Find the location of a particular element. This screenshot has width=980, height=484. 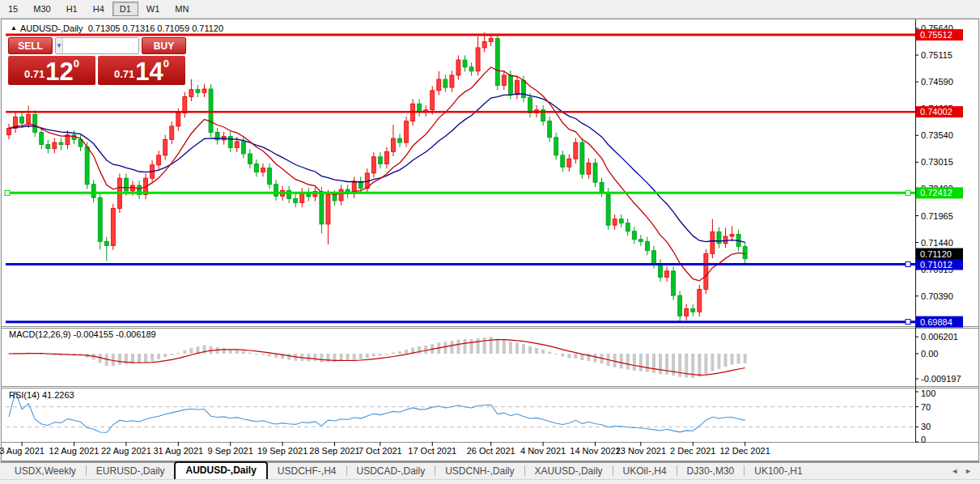

svg-text: 30 is located at coordinates (926, 427).